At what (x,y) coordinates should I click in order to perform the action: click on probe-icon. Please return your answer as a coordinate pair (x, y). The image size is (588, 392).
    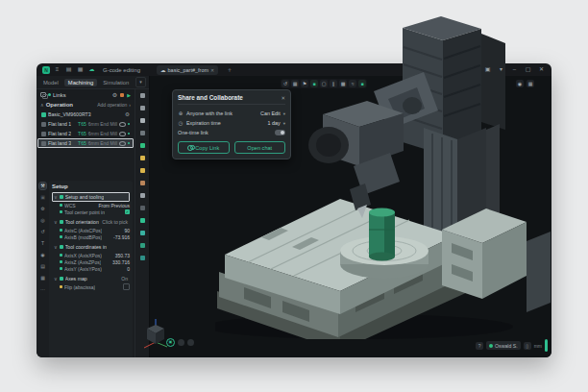
    Looking at the image, I should click on (142, 221).